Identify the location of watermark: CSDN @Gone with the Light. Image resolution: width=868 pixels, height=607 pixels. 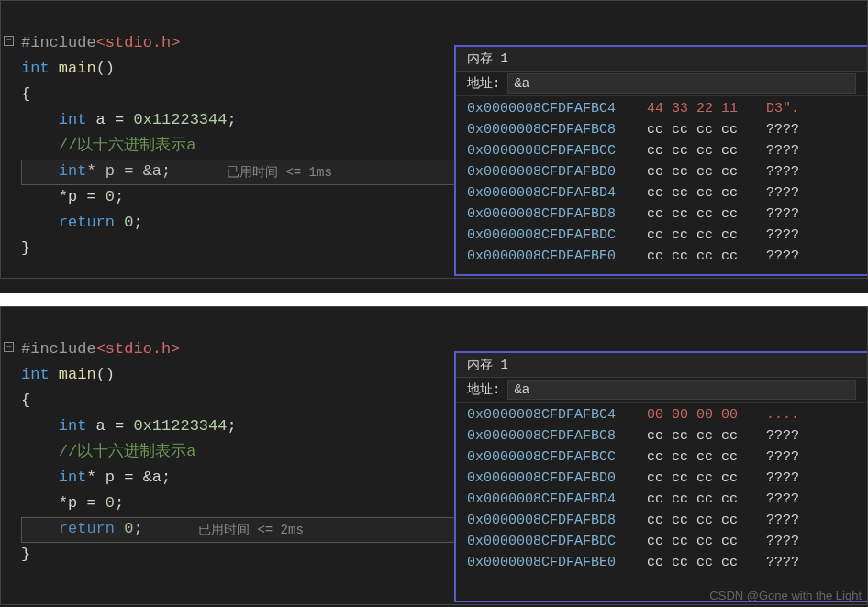
(785, 596).